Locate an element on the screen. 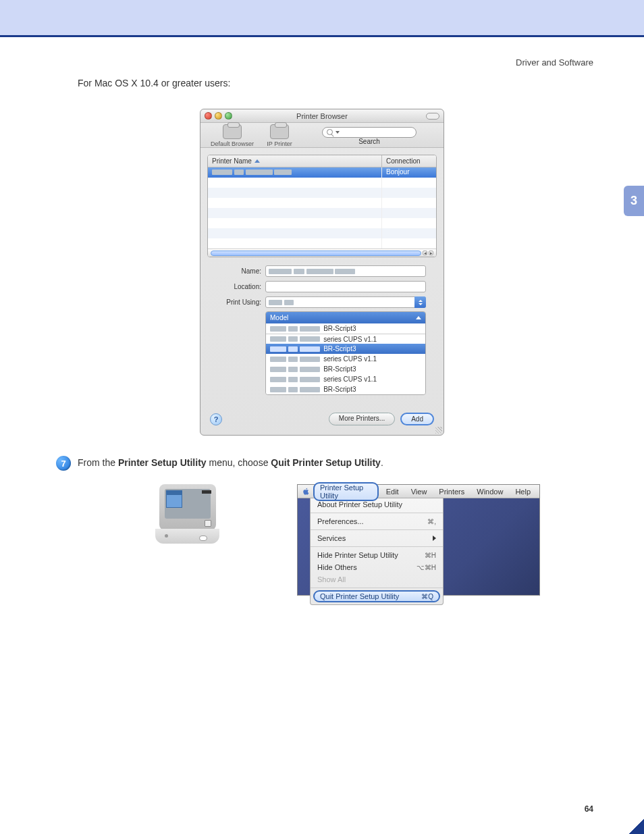 This screenshot has height=834, width=644. app-dropdown: About Printer Setup Utility Preferences.… is located at coordinates (377, 552).